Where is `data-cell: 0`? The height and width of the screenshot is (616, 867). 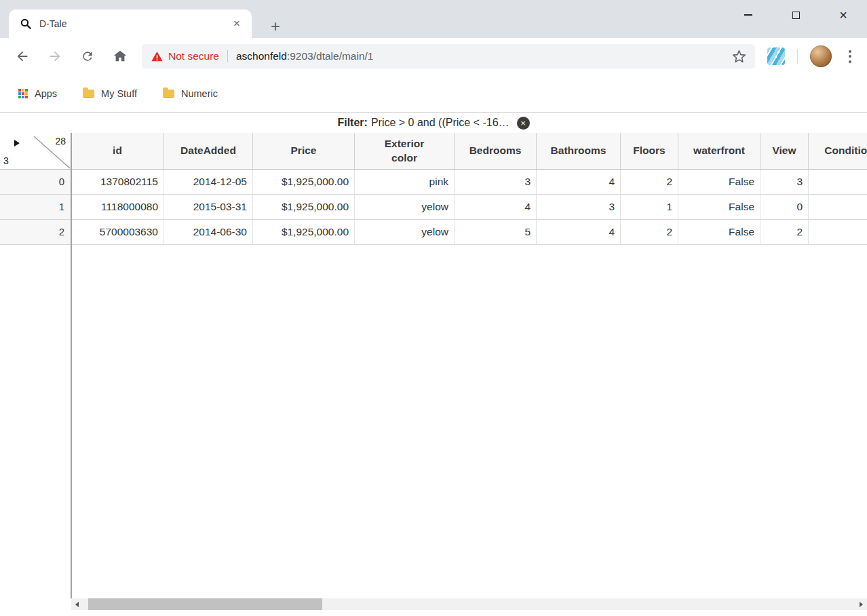
data-cell: 0 is located at coordinates (784, 208).